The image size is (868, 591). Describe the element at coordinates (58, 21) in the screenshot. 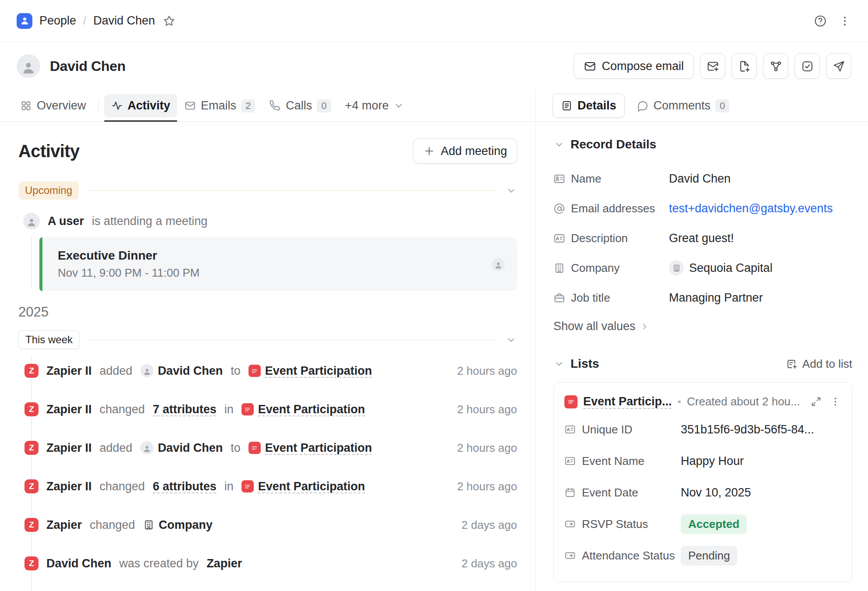

I see `breadcrumb-people: People` at that location.